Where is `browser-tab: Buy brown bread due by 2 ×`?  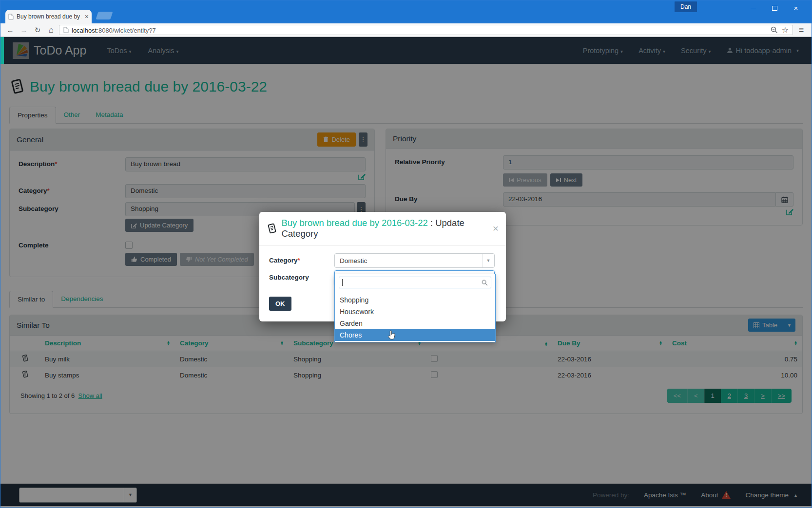
browser-tab: Buy brown bread due by 2 × is located at coordinates (49, 17).